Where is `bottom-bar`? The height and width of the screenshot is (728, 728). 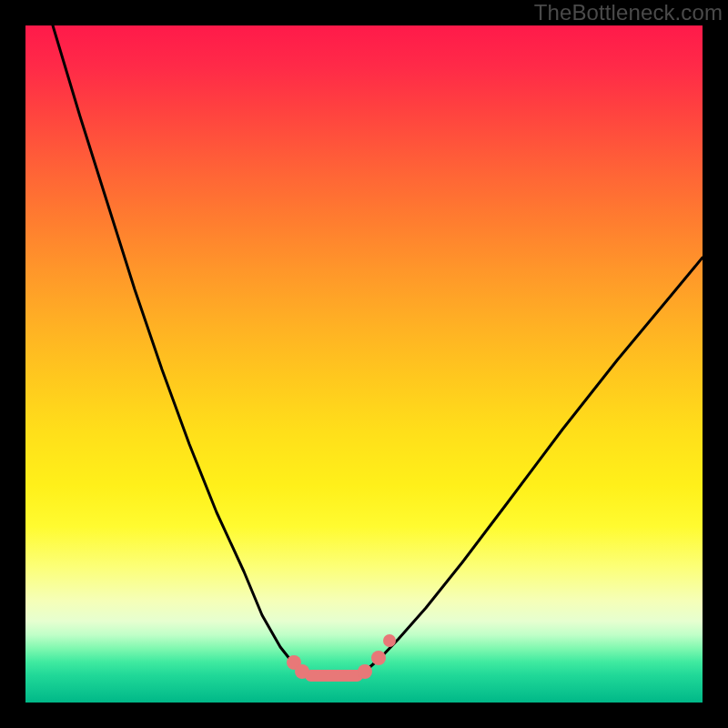
bottom-bar is located at coordinates (334, 675).